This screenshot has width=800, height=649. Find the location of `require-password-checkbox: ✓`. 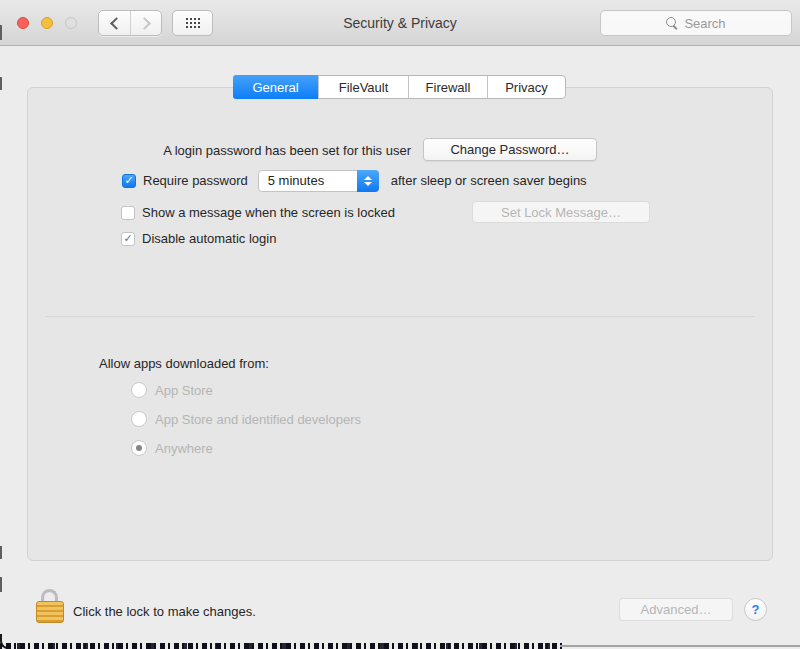

require-password-checkbox: ✓ is located at coordinates (129, 181).